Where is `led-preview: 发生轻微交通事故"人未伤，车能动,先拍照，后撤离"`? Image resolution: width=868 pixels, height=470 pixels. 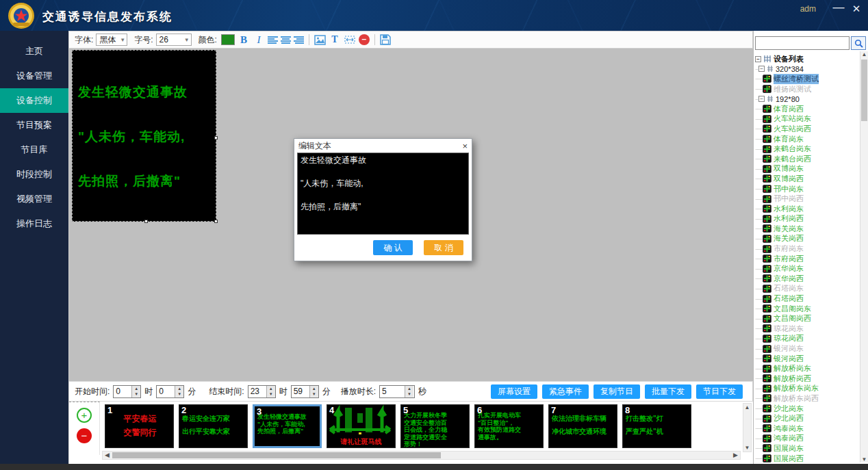
led-preview: 发生轻微交通事故"人未伤，车能动,先拍照，后撤离" is located at coordinates (144, 135).